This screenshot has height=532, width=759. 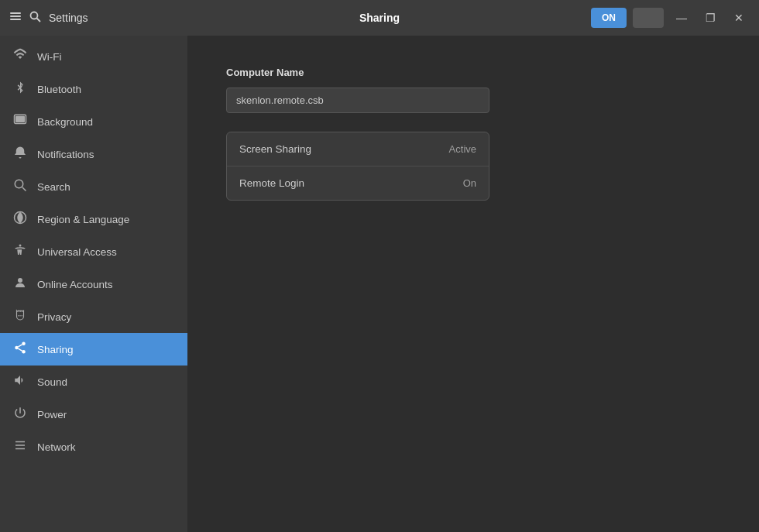 I want to click on service-name-1: Remote Login, so click(x=272, y=183).